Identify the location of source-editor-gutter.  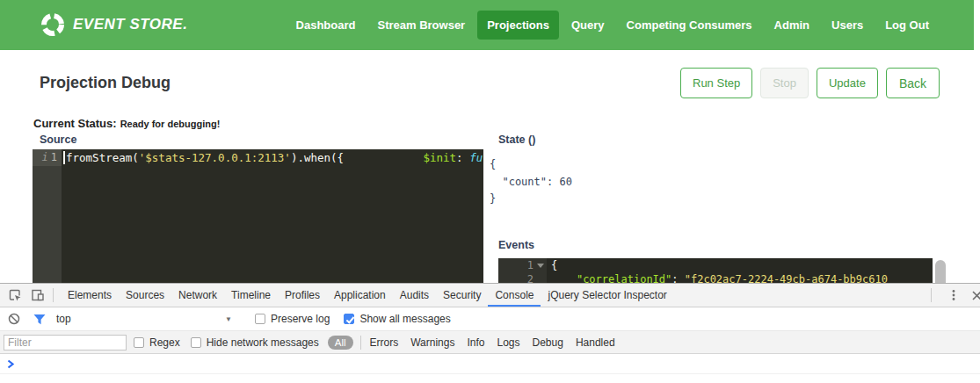
(47, 216).